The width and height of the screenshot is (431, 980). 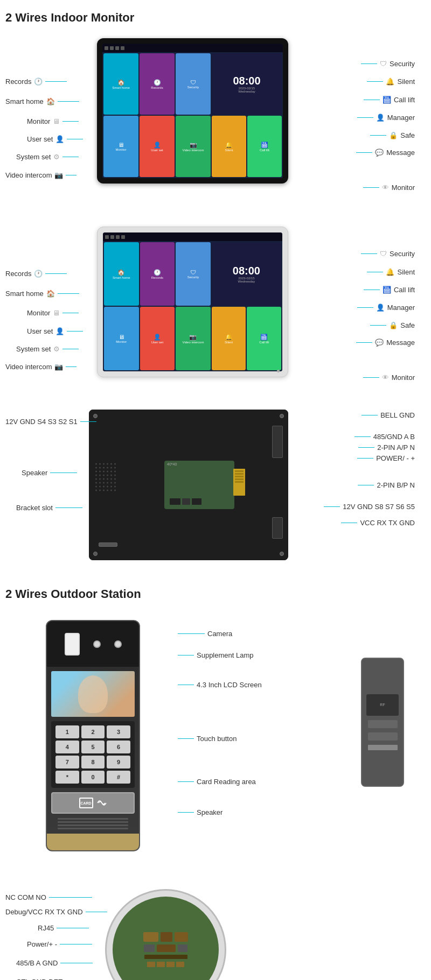 I want to click on label-calllift-2: 🛗 Call lift, so click(x=389, y=290).